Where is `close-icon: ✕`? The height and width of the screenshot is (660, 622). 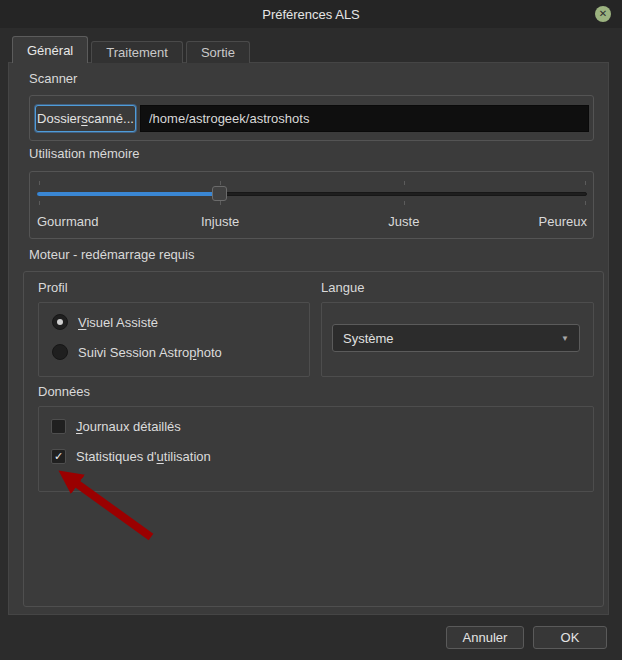
close-icon: ✕ is located at coordinates (603, 14).